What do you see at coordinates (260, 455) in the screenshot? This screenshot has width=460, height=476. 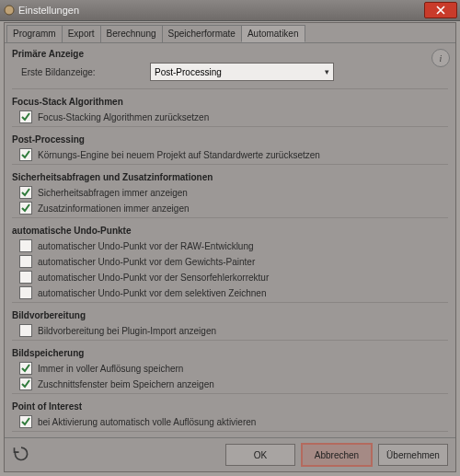 I see `ok-button: OK` at bounding box center [260, 455].